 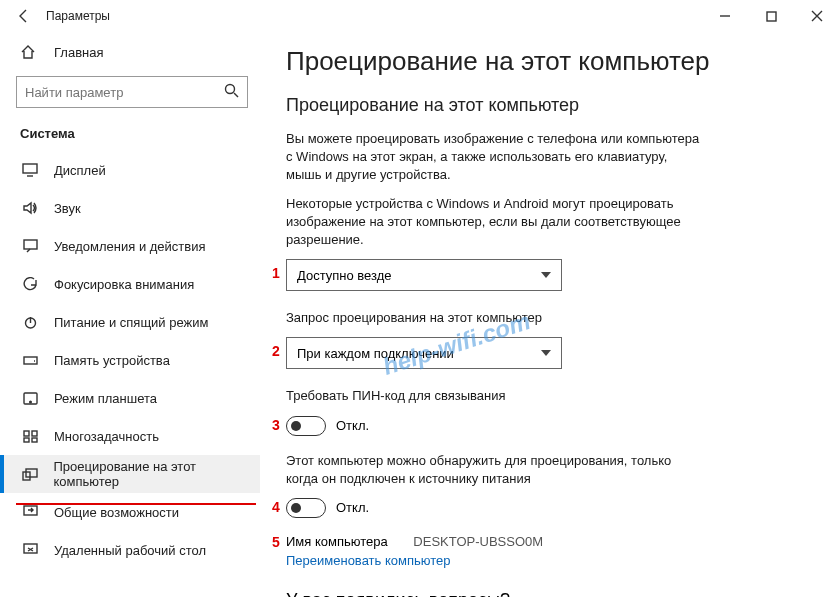 What do you see at coordinates (130, 52) in the screenshot?
I see `home-nav: Главная` at bounding box center [130, 52].